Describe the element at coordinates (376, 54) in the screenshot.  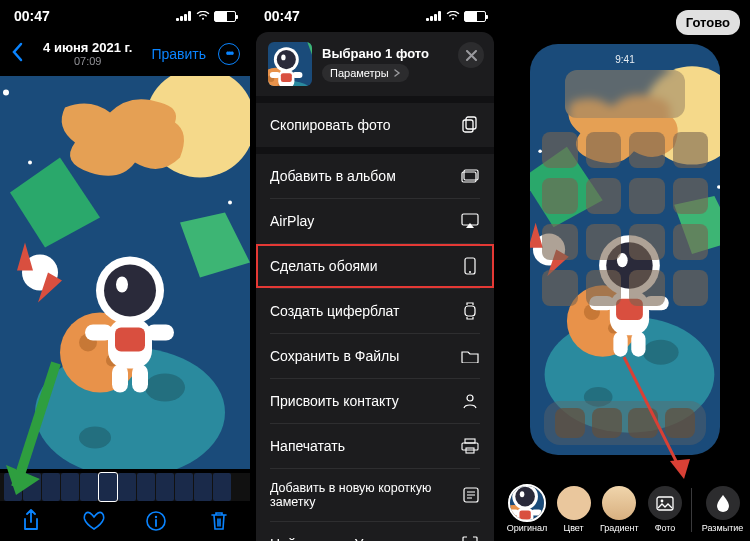
I see `share-sheet-title: Выбрано 1 фото` at that location.